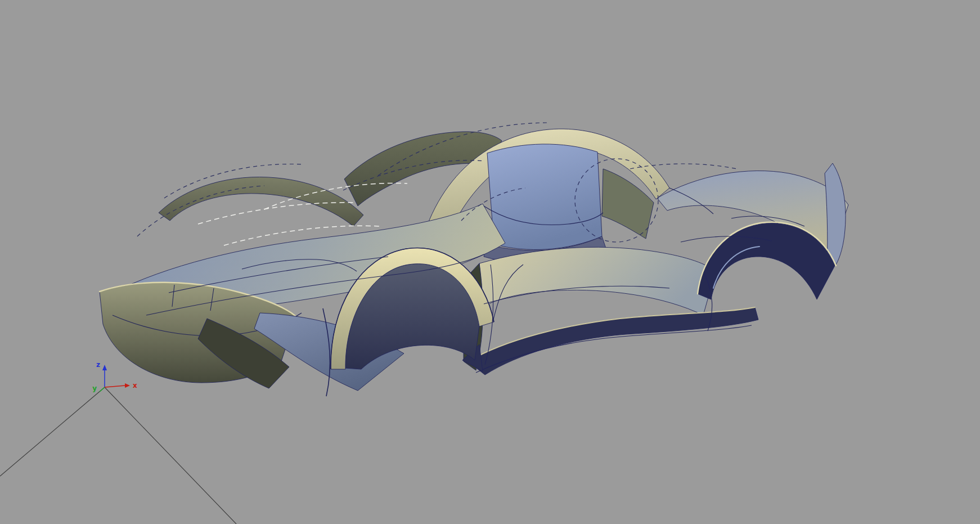 Image resolution: width=980 pixels, height=524 pixels. What do you see at coordinates (95, 388) in the screenshot?
I see `y-axis-label: y` at bounding box center [95, 388].